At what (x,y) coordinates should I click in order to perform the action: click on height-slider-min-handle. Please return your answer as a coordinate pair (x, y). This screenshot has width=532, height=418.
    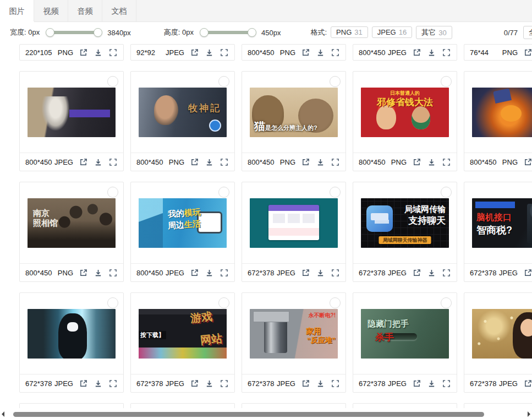
    Looking at the image, I should click on (204, 32).